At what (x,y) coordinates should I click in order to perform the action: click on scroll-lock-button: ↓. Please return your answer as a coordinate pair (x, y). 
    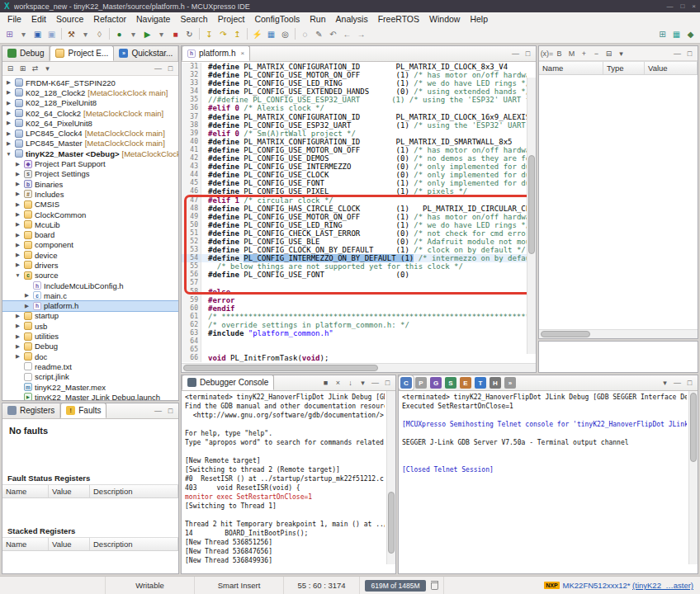
    Looking at the image, I should click on (350, 383).